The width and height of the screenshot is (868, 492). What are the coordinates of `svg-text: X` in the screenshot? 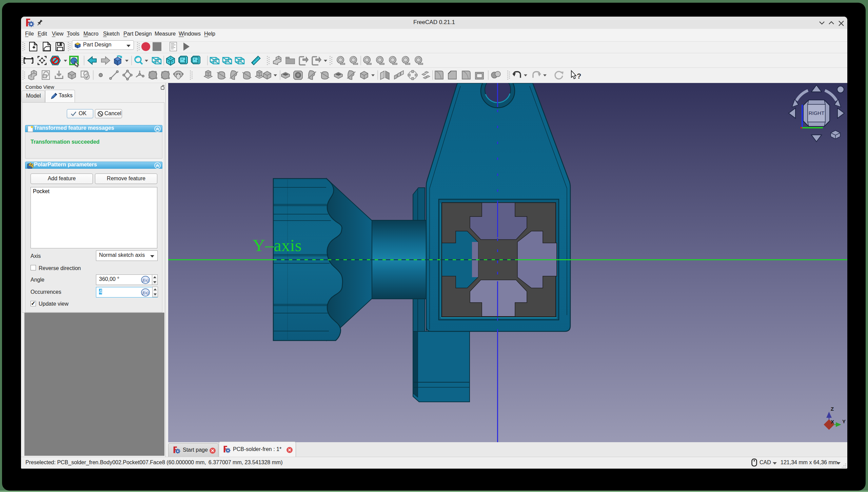 It's located at (832, 422).